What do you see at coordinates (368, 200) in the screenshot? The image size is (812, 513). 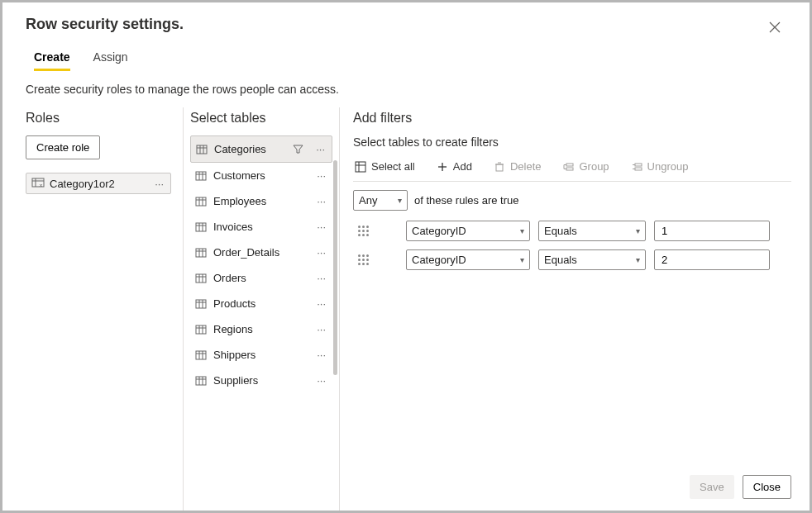 I see `match-mode-value: Any` at bounding box center [368, 200].